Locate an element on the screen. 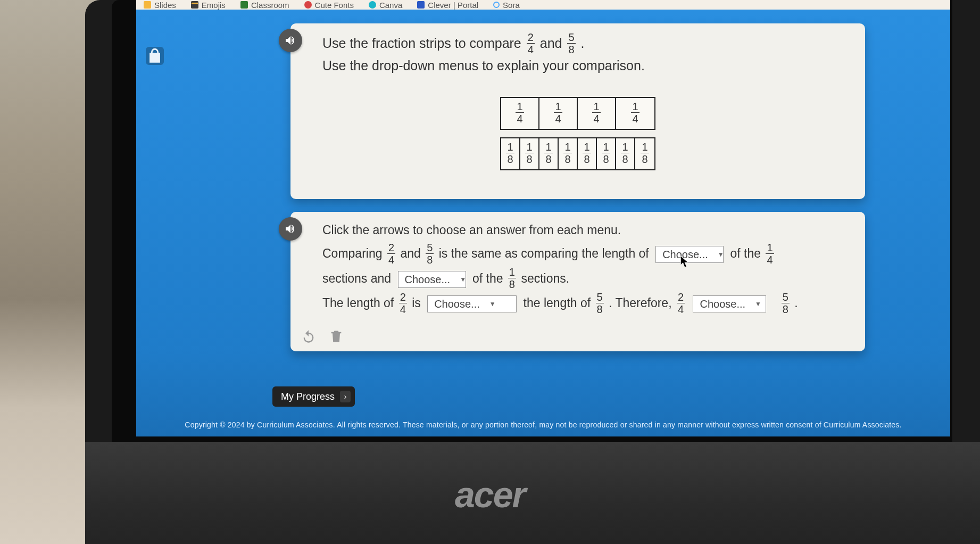 The width and height of the screenshot is (980, 544). bookmark-sora: Sora is located at coordinates (506, 5).